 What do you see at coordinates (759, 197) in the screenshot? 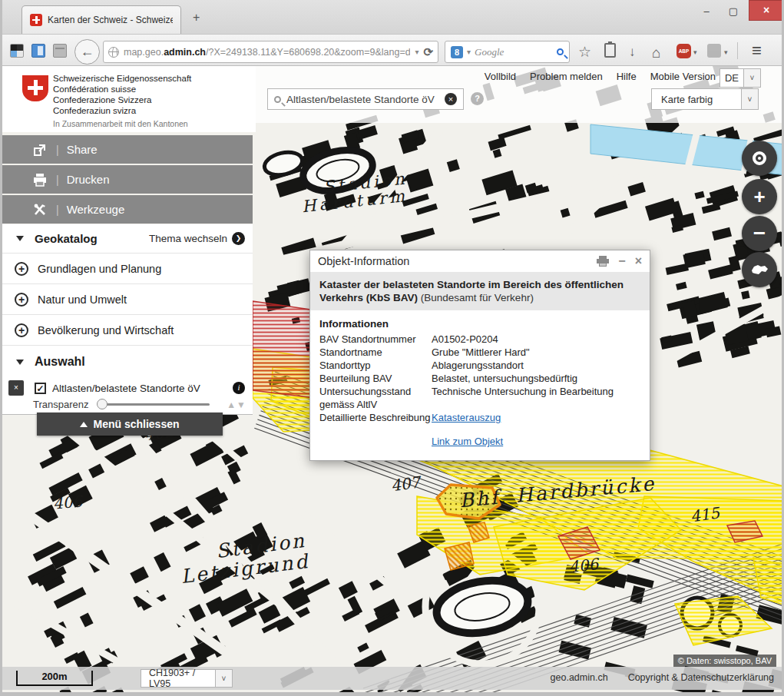
I see `zoom-in-button: +` at bounding box center [759, 197].